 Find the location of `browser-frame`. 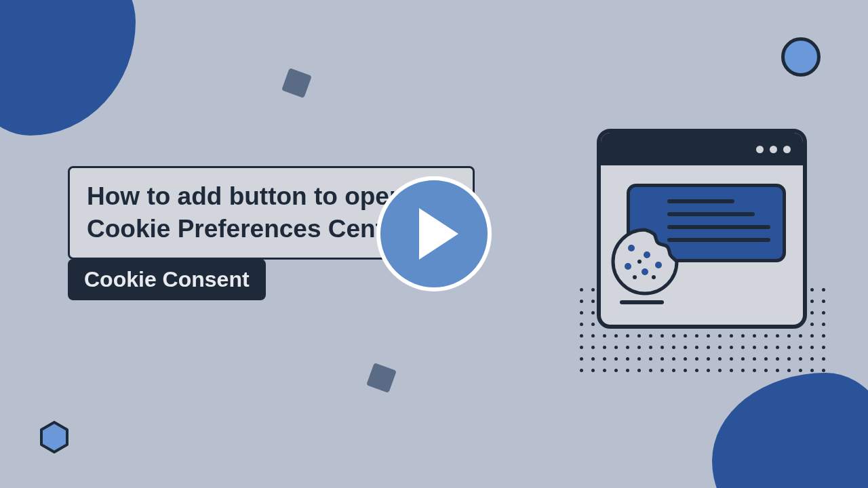

browser-frame is located at coordinates (702, 229).